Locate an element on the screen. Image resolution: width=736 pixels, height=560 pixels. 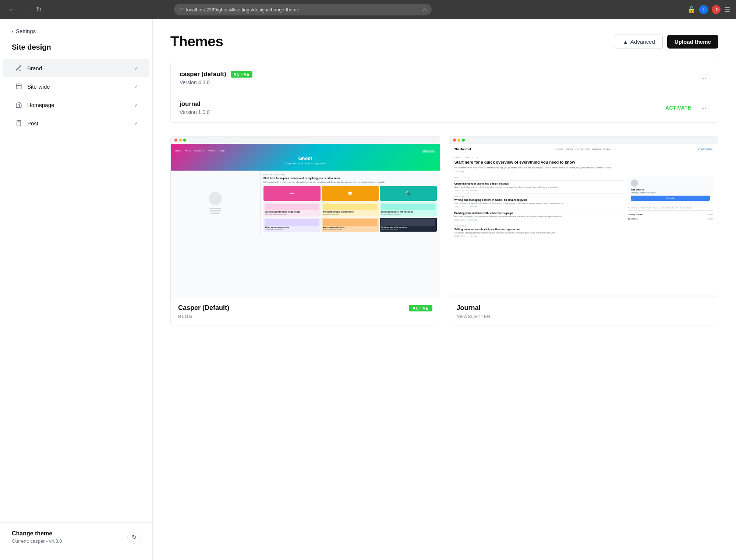
url-text: localhost:2369/ghost/#/settings/design/c… is located at coordinates (243, 10).